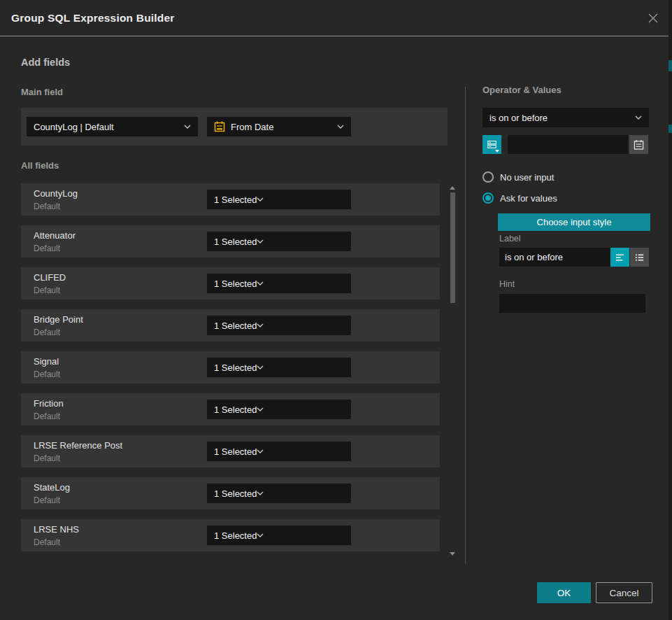 The height and width of the screenshot is (620, 672). What do you see at coordinates (507, 284) in the screenshot?
I see `hint-caption: Hint` at bounding box center [507, 284].